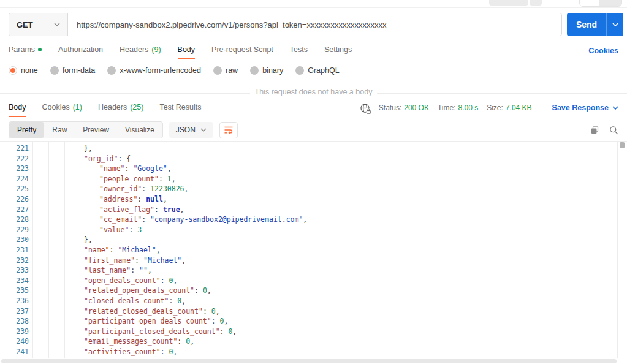  I want to click on token-b: true, so click(172, 210).